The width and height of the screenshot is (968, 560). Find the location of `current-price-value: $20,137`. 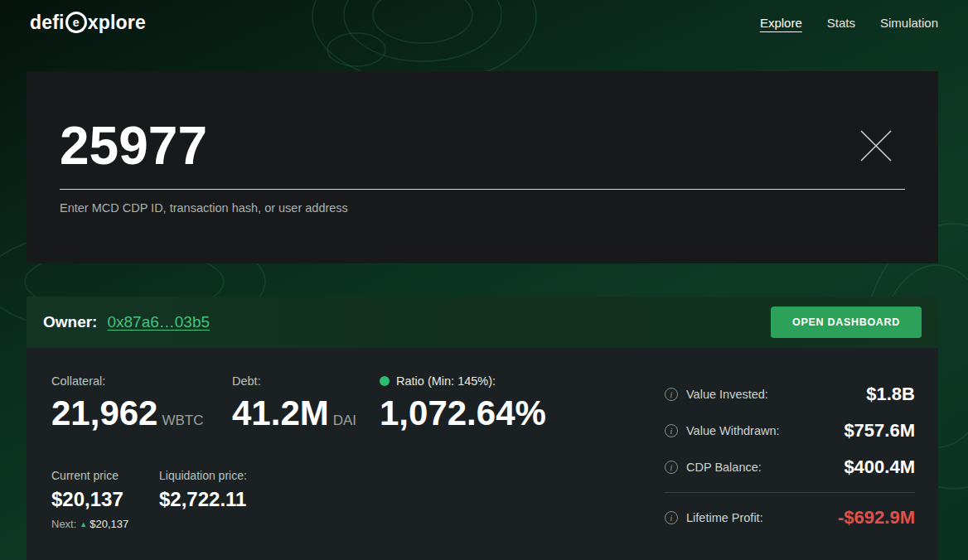

current-price-value: $20,137 is located at coordinates (90, 500).